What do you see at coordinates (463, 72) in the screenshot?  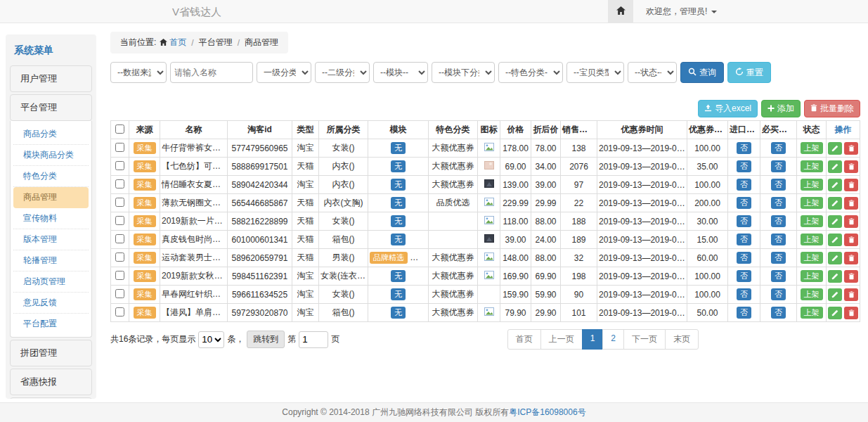 I see `module-subcategory-select: --模块下分类--` at bounding box center [463, 72].